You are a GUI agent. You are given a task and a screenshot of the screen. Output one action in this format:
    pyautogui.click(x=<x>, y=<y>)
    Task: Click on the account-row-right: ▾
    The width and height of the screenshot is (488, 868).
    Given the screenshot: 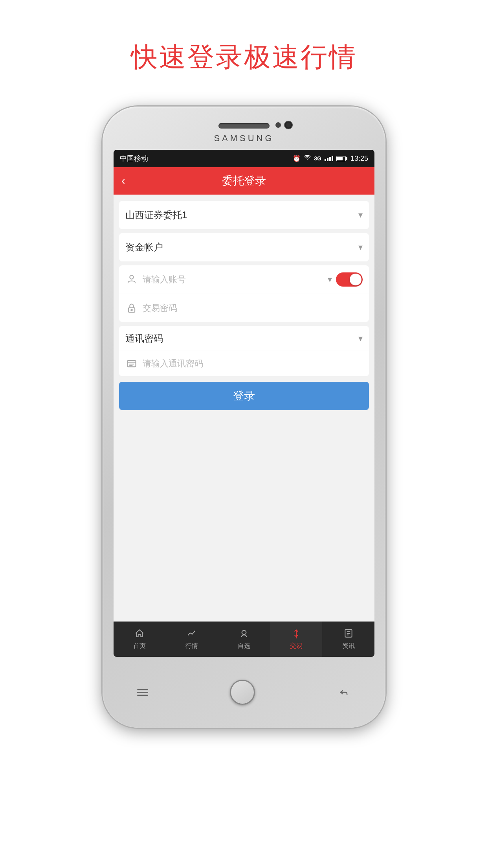 What is the action you would take?
    pyautogui.click(x=345, y=280)
    